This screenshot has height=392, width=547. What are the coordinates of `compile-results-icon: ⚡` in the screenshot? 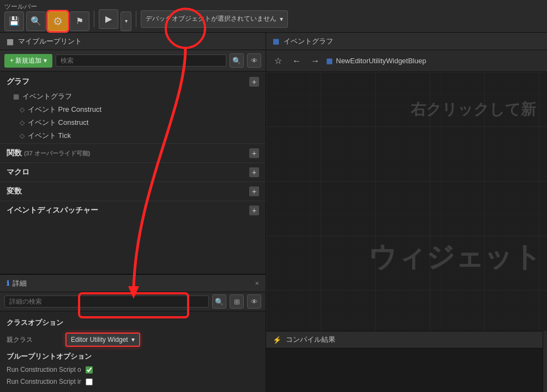 It's located at (277, 340).